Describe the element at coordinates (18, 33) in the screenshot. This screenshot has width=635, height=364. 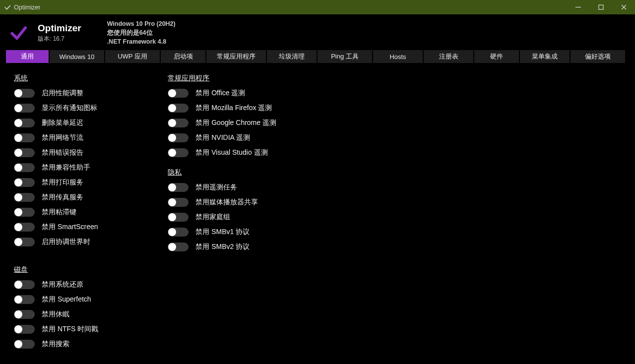
I see `app-logo-icon` at that location.